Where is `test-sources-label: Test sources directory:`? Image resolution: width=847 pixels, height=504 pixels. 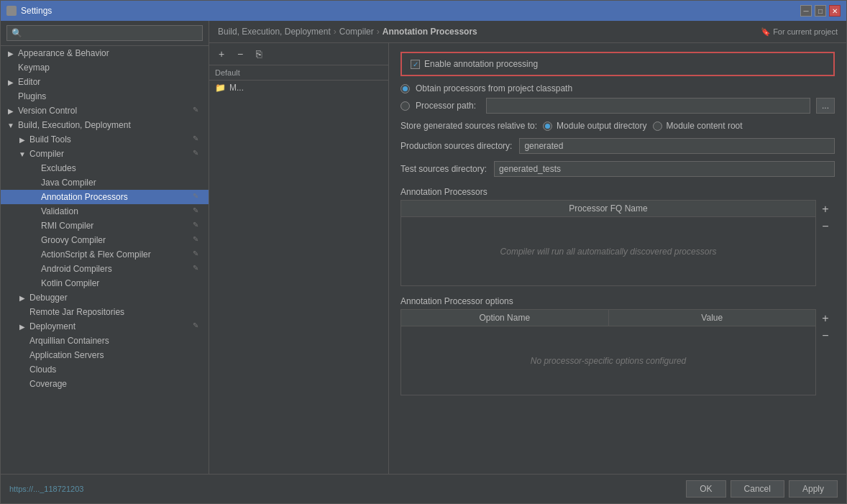 test-sources-label: Test sources directory: is located at coordinates (444, 169).